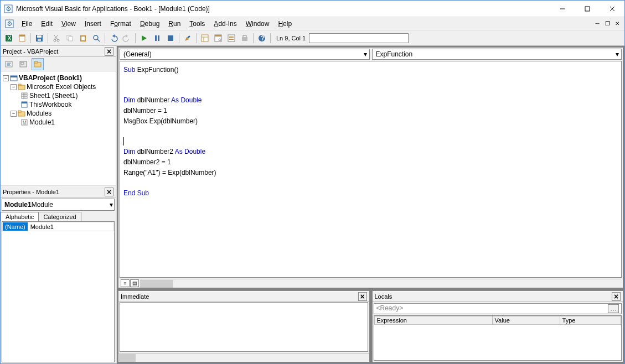 This screenshot has height=364, width=625. Describe the element at coordinates (562, 9) in the screenshot. I see `minimize-button` at that location.